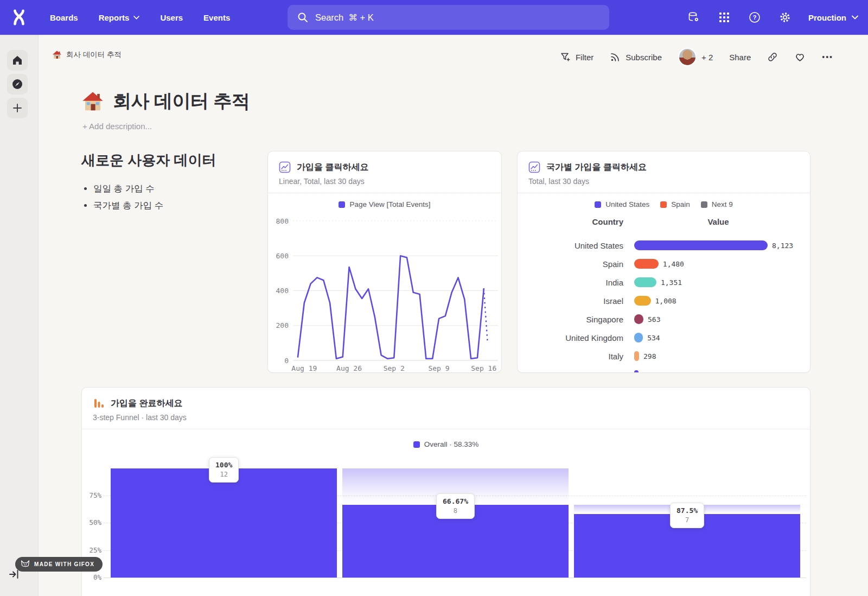 Image resolution: width=868 pixels, height=596 pixels. I want to click on column-header-country: Country, so click(571, 221).